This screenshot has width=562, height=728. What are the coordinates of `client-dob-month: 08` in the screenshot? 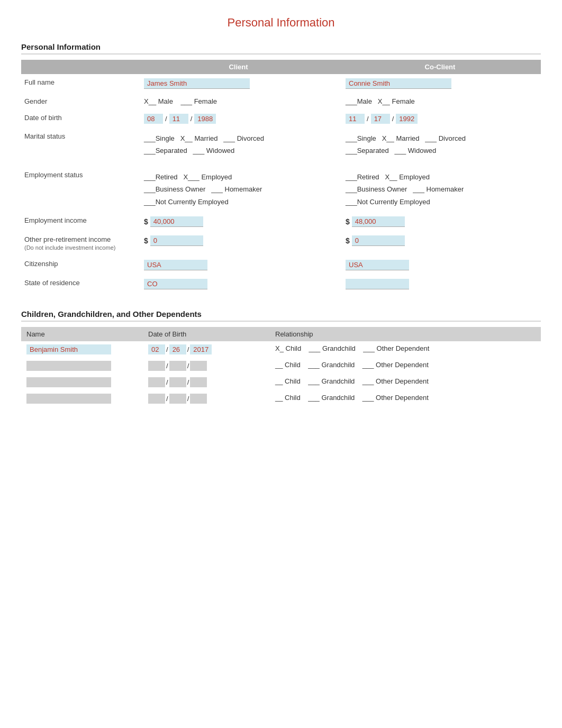 It's located at (153, 119).